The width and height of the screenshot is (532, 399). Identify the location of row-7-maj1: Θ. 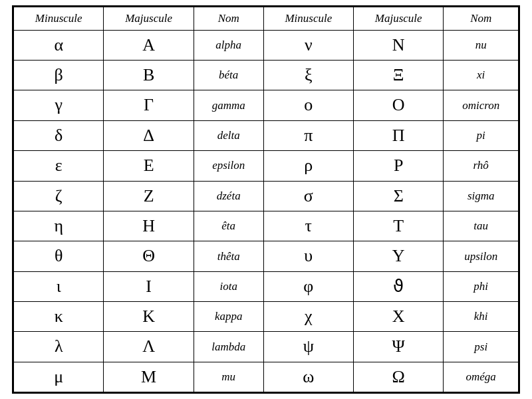
(149, 257).